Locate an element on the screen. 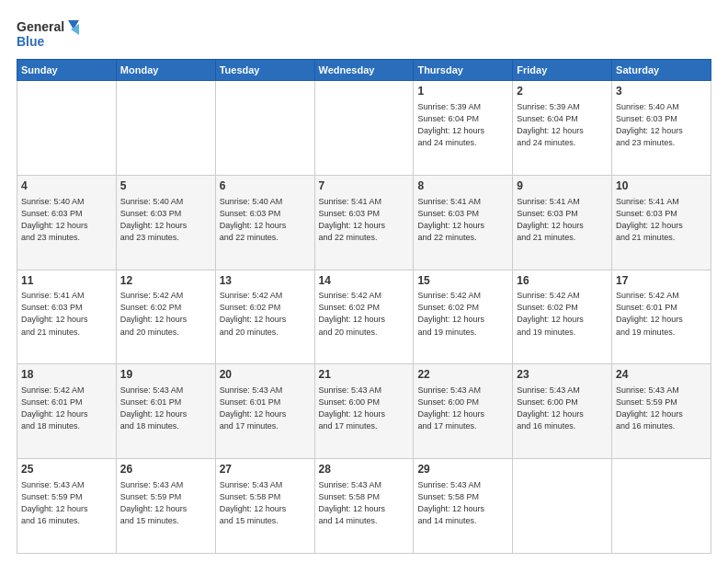  cell-w3-d5: 16Sunrise: 5:42 AMSunset: 6:02 PMDayligh… is located at coordinates (563, 316).